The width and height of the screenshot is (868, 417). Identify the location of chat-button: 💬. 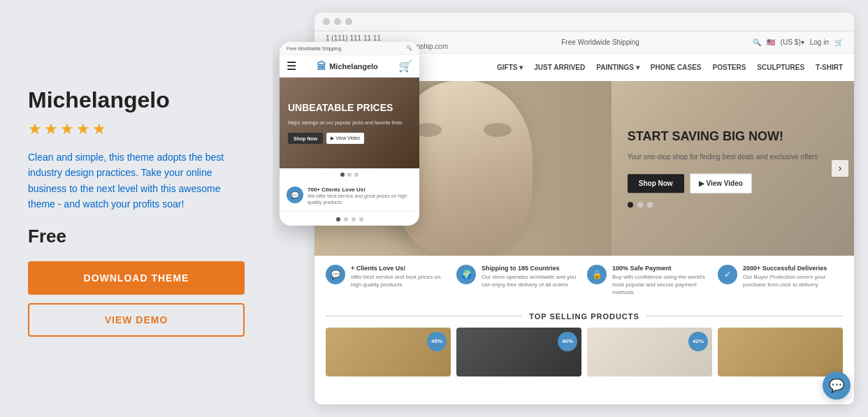
(837, 386).